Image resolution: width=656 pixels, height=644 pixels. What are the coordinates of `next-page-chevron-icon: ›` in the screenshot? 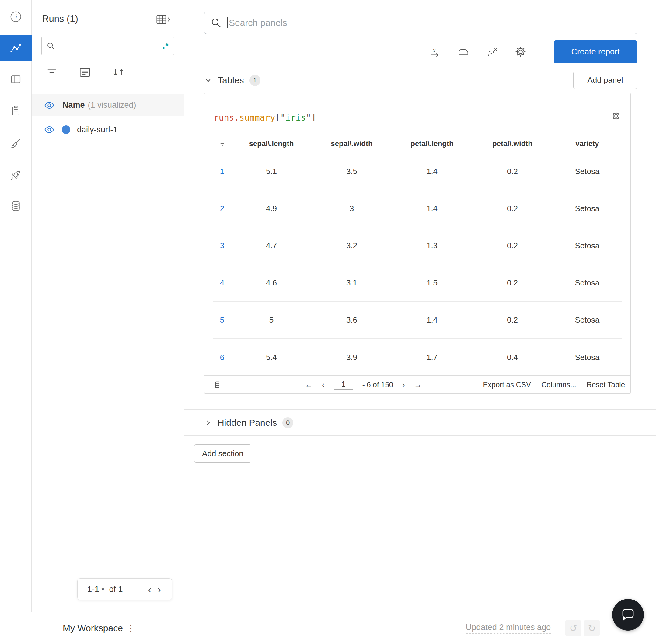 It's located at (404, 385).